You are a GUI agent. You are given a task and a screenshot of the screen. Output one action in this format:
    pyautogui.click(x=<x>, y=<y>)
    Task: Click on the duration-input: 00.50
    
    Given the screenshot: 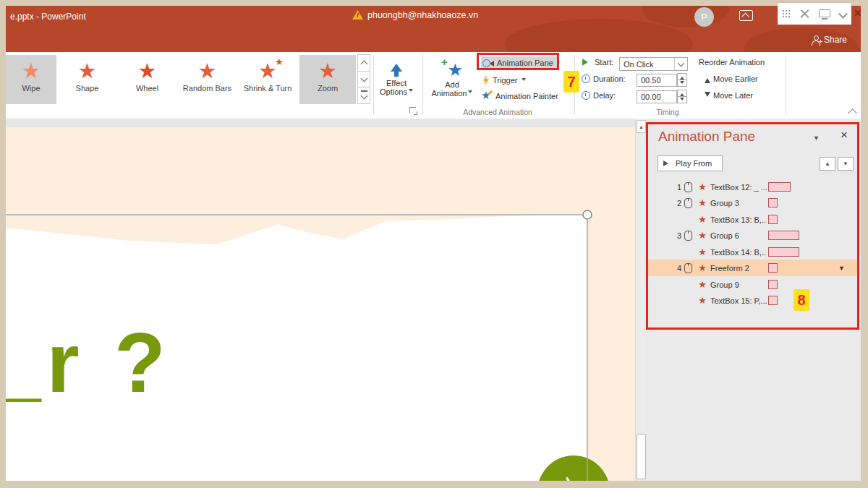 What is the action you would take?
    pyautogui.click(x=657, y=80)
    